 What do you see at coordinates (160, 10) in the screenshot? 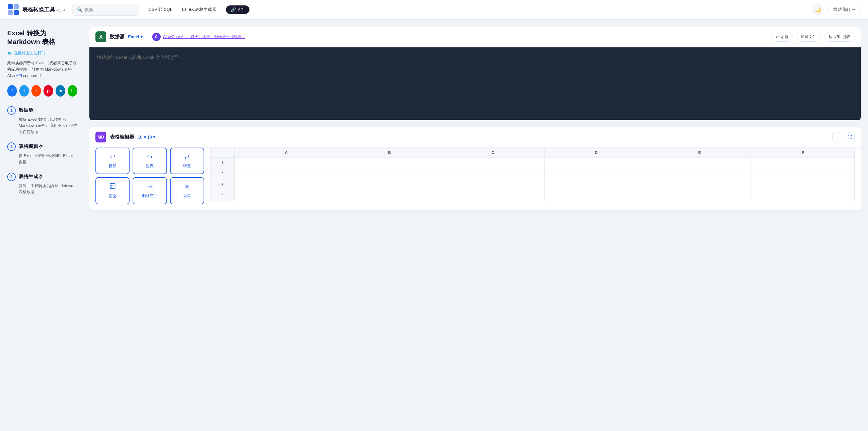
I see `nav-csv-sql: CSV 转 SQL` at bounding box center [160, 10].